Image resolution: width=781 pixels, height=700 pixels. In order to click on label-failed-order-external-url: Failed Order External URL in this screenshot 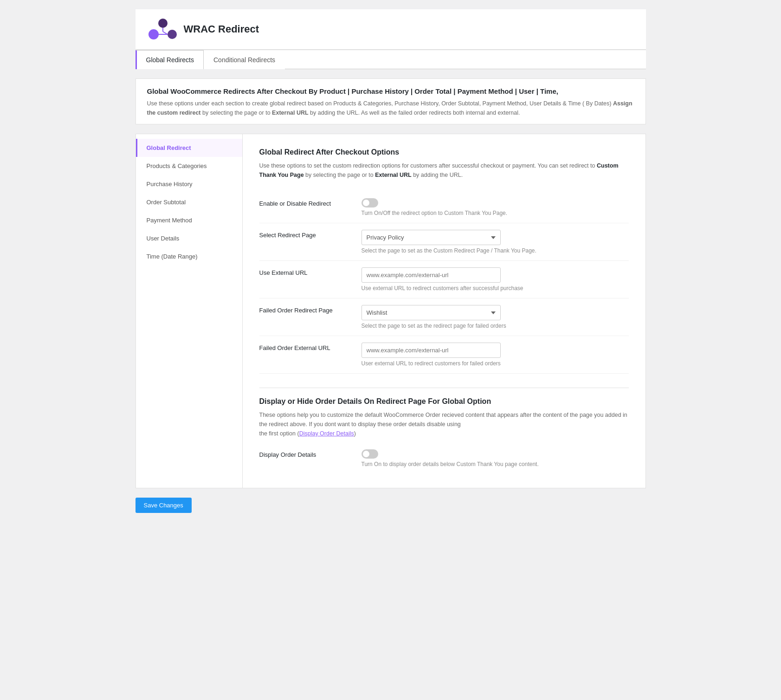, I will do `click(310, 347)`.